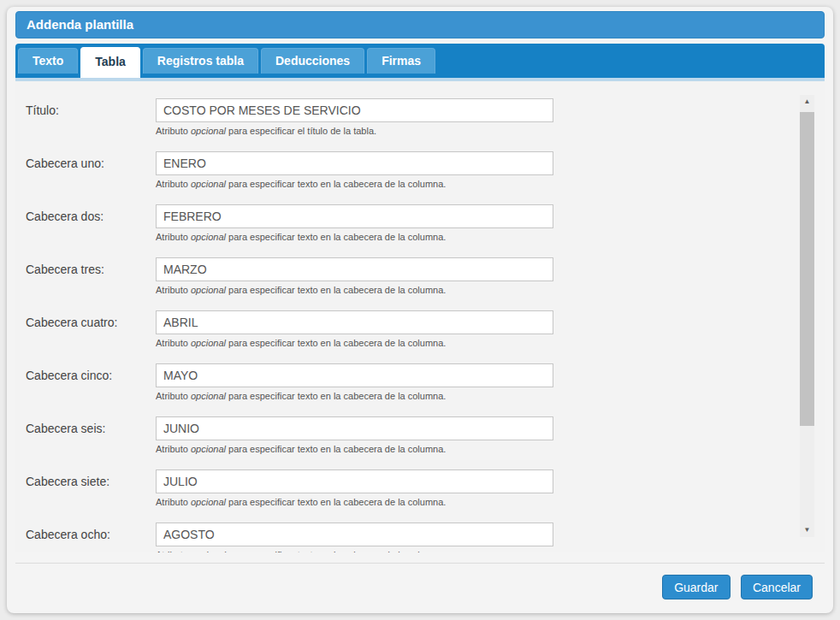 The width and height of the screenshot is (840, 620). I want to click on titulo-hint: Atributo opcional para especificar el tí…, so click(354, 132).